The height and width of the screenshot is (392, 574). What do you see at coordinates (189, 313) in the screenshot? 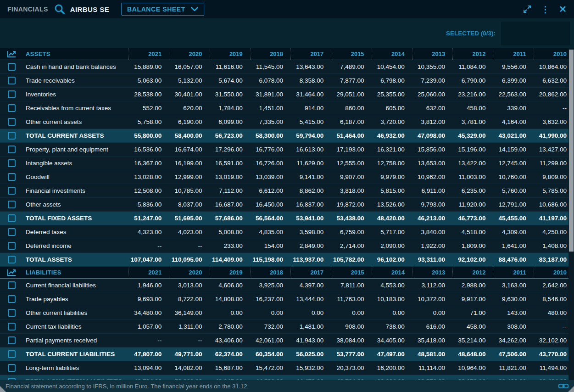
I see `cell-value: 36,149.00` at bounding box center [189, 313].